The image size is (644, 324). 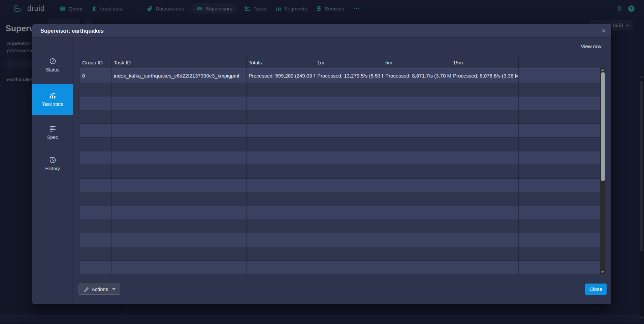 I want to click on view-raw-link: View raw, so click(x=591, y=47).